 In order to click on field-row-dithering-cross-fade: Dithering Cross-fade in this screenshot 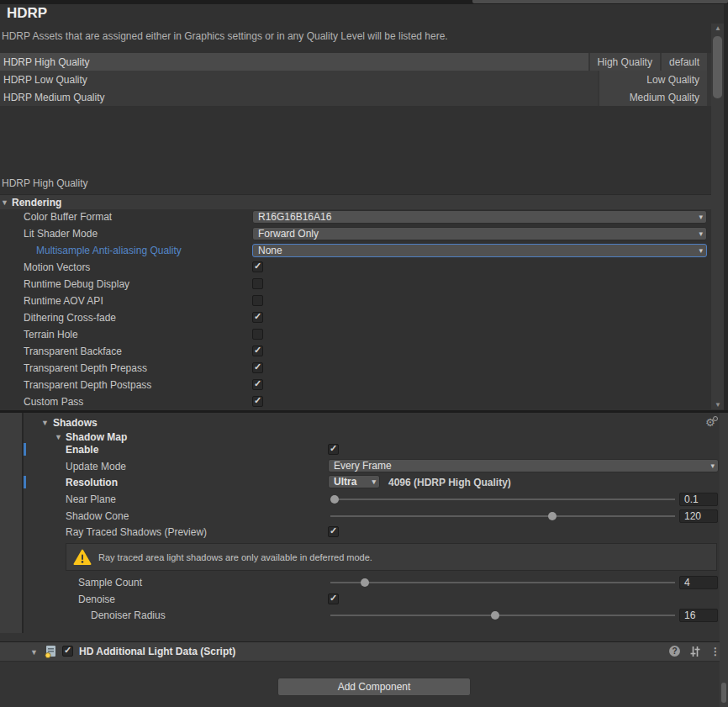, I will do `click(356, 318)`.